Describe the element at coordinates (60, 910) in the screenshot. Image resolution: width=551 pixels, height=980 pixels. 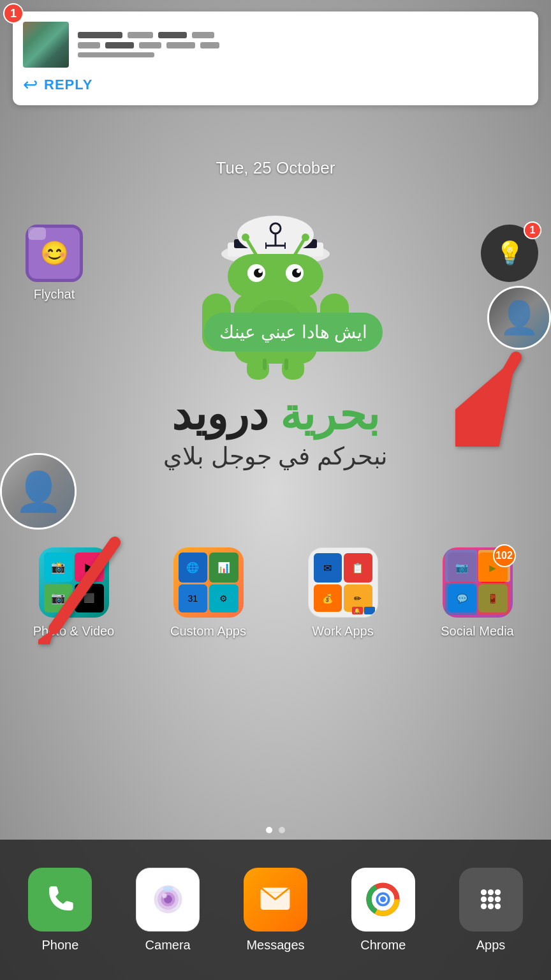
I see `dock-phone: Phone` at that location.